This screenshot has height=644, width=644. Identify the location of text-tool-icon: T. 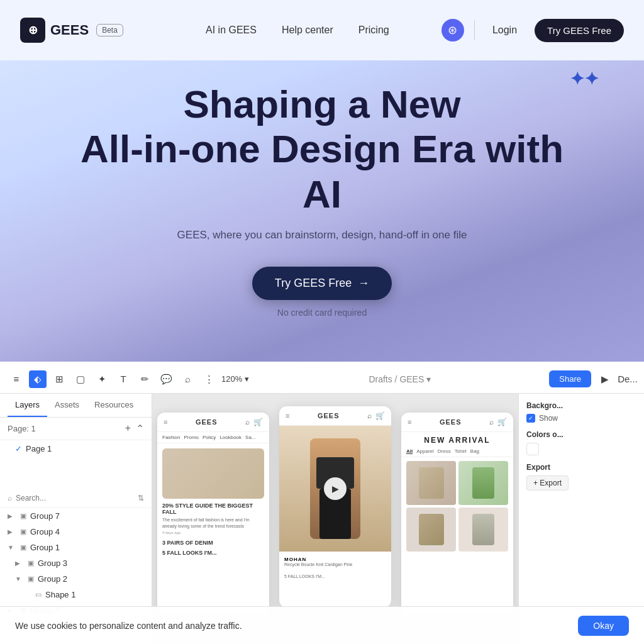
(123, 379).